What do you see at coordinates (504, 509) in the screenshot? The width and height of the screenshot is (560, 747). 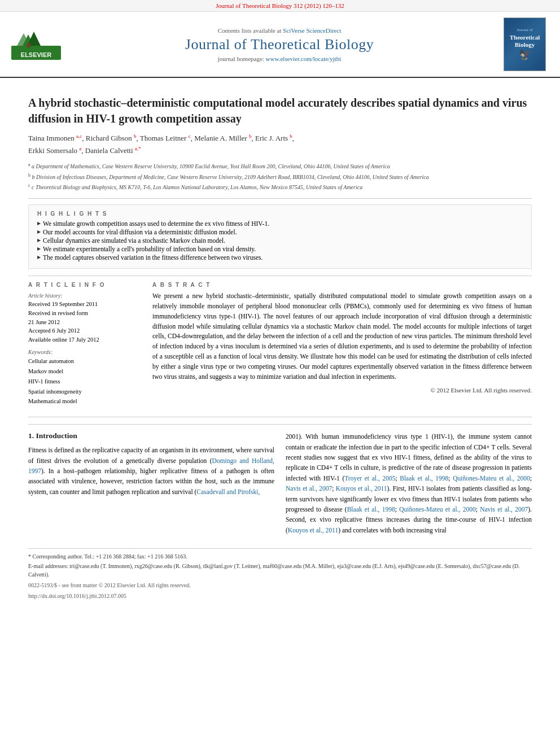 I see `ref-navis2007b: Navis et al., 2007` at bounding box center [504, 509].